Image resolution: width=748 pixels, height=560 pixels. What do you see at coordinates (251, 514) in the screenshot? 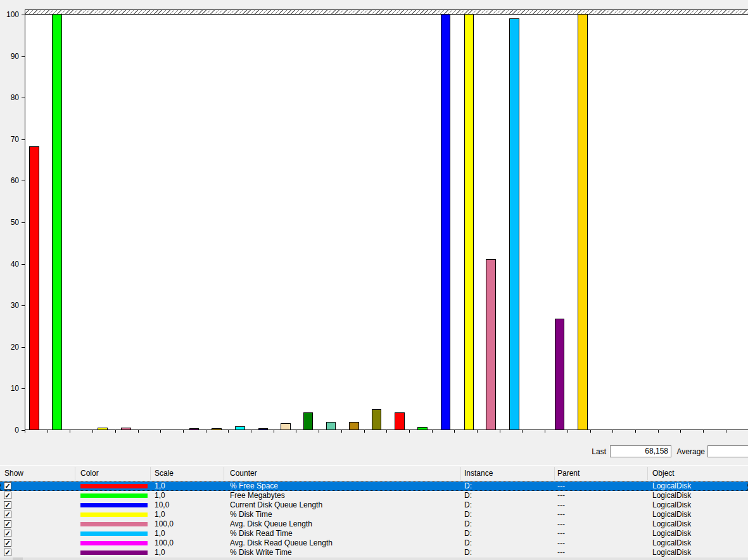
I see `cell-counter: % Disk Time` at bounding box center [251, 514].